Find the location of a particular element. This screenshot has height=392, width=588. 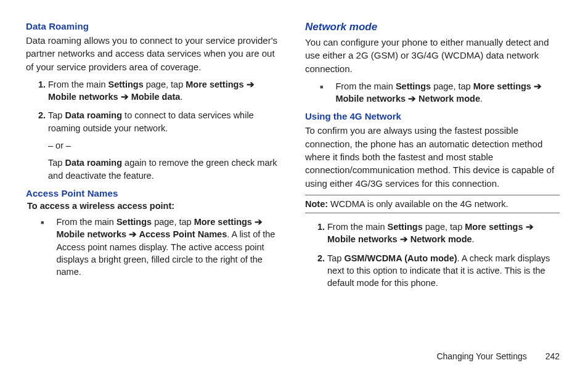

para-4g-intro: To confirm you are always using the fast… is located at coordinates (433, 157).